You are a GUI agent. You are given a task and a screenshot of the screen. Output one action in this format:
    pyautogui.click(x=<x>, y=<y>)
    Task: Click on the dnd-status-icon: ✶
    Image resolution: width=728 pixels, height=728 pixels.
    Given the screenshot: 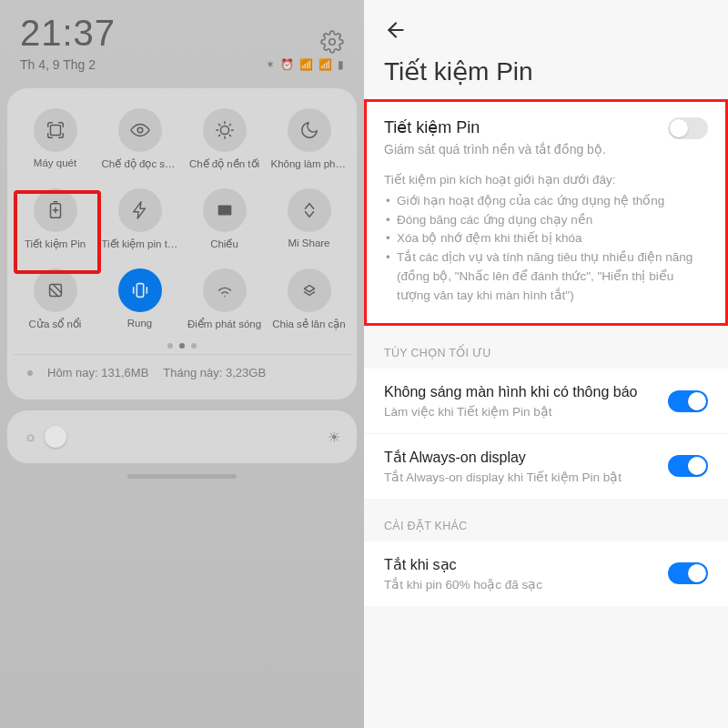 What is the action you would take?
    pyautogui.click(x=270, y=65)
    